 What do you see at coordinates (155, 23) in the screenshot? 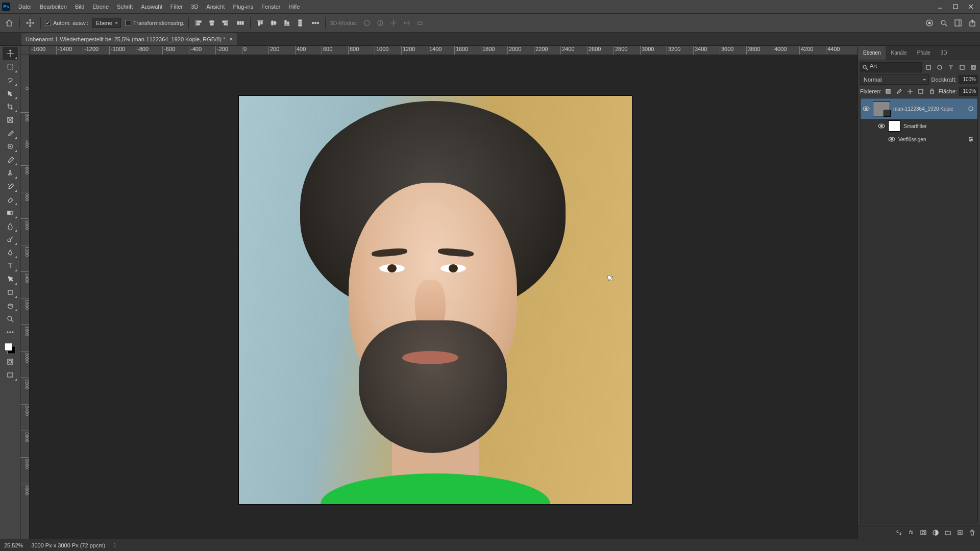
I see `transform-controls-checkbox: Transformationsstrg.` at bounding box center [155, 23].